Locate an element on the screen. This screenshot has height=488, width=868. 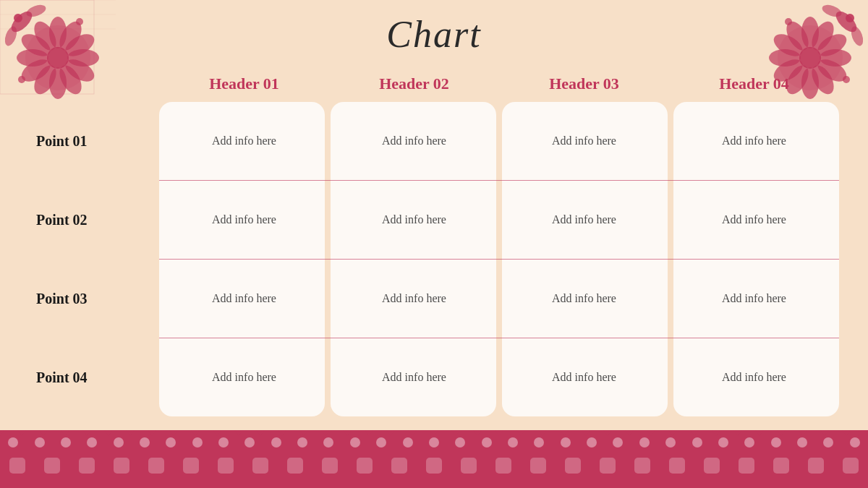
lace-shapes-bottom is located at coordinates (434, 466).